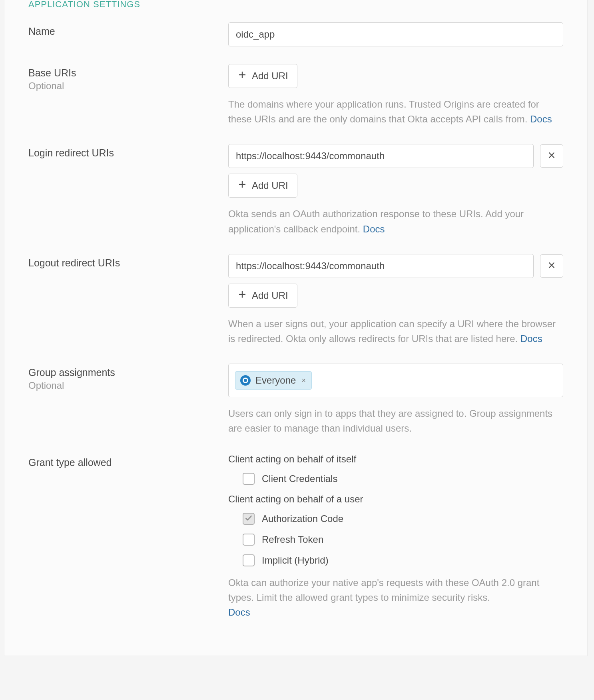  I want to click on label-authorization-code: Authorization Code, so click(303, 519).